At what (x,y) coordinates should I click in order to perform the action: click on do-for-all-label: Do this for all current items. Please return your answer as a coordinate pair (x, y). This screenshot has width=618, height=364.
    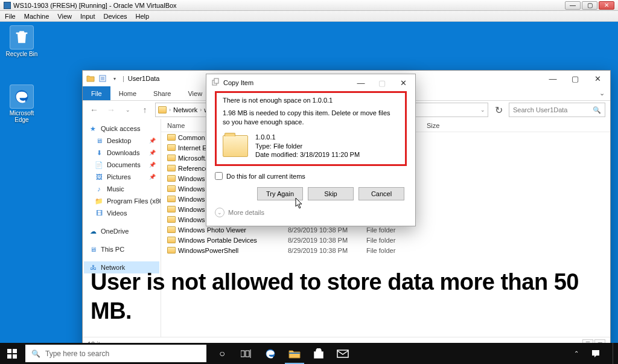
    Looking at the image, I should click on (266, 176).